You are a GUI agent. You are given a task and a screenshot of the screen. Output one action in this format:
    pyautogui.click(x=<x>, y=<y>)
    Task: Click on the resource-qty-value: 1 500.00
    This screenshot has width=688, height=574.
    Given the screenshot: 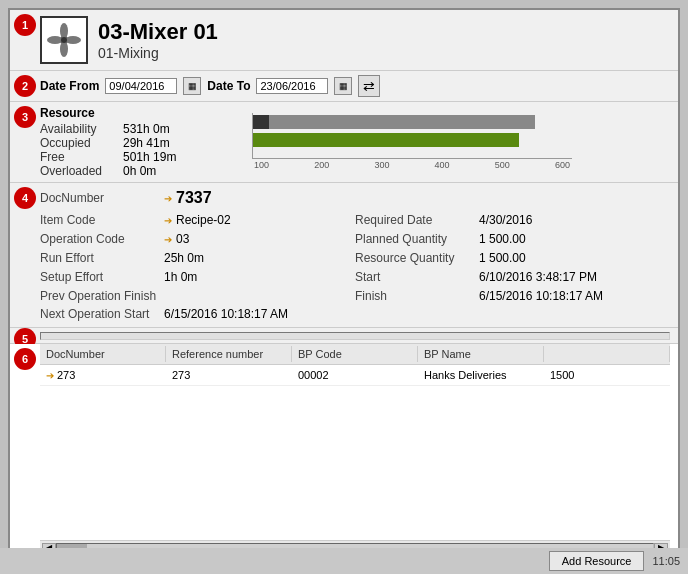 What is the action you would take?
    pyautogui.click(x=502, y=258)
    